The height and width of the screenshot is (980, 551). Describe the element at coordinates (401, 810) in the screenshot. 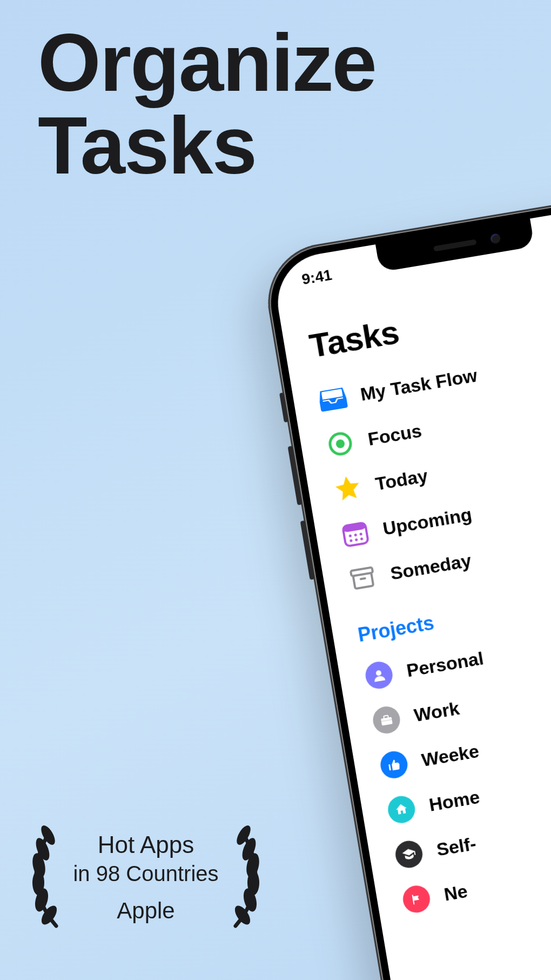

I see `home-icon` at that location.